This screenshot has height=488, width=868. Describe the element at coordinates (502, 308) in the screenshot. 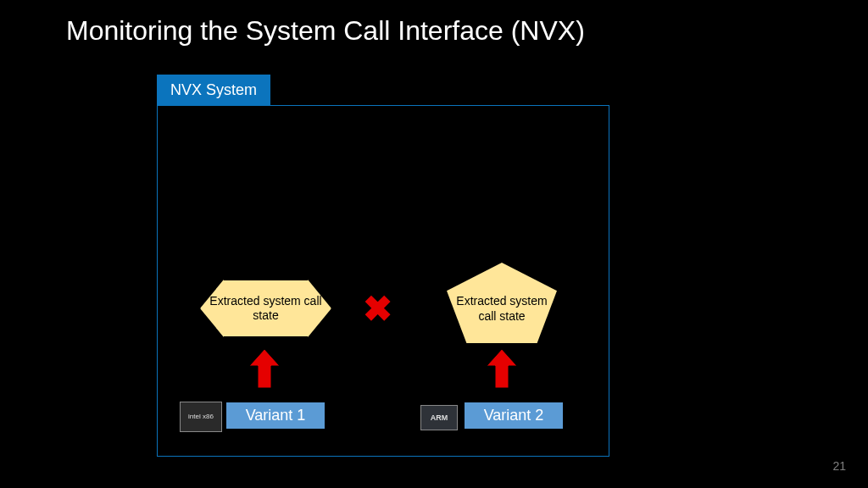

I see `pentagon-label: Extracted system call state` at that location.